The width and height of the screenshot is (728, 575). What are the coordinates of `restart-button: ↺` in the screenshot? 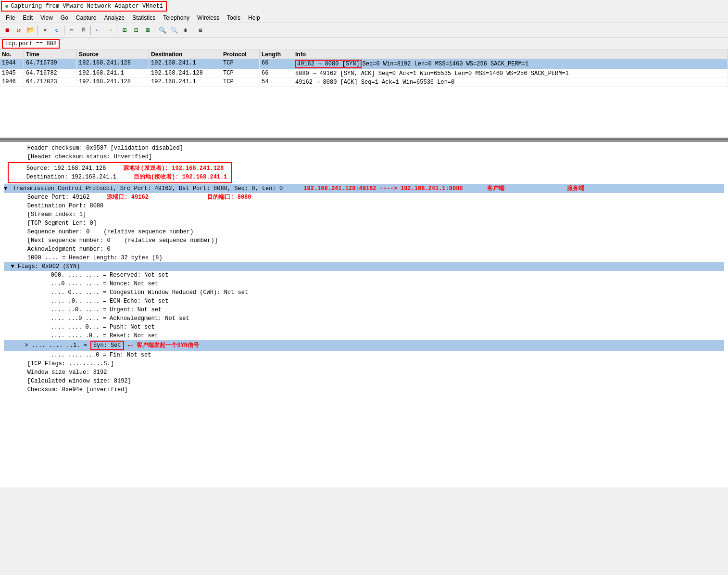 It's located at (19, 30).